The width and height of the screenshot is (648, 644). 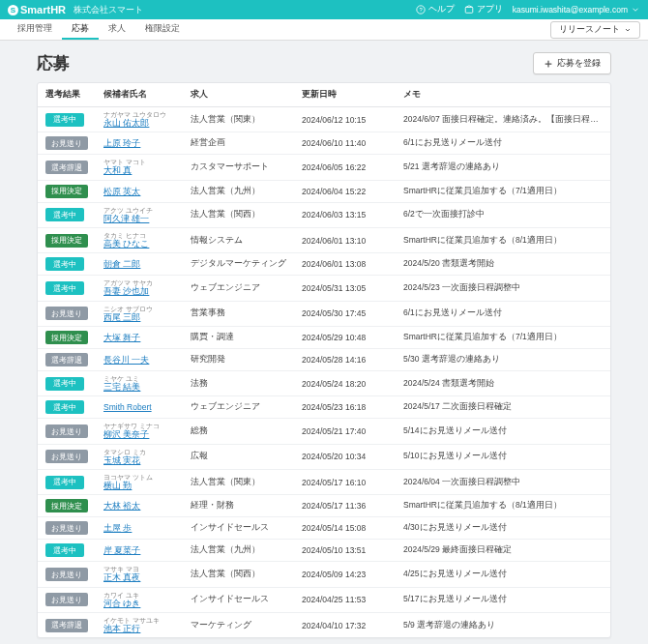 What do you see at coordinates (324, 10) in the screenshot?
I see `global-header: S SmartHR 株式会社スマート ? ヘルプ アプリ kasumi.iwas…` at bounding box center [324, 10].